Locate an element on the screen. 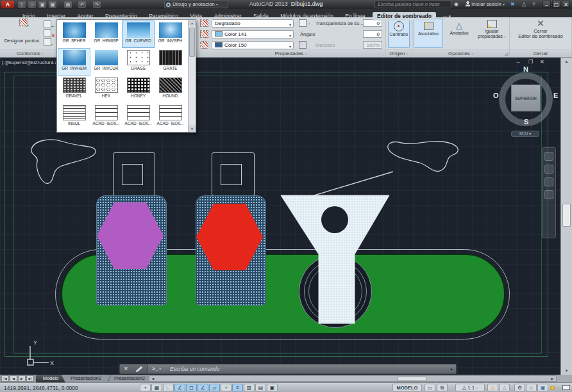 This screenshot has width=572, height=392. recreate-boundary-button: ▪ is located at coordinates (48, 43).